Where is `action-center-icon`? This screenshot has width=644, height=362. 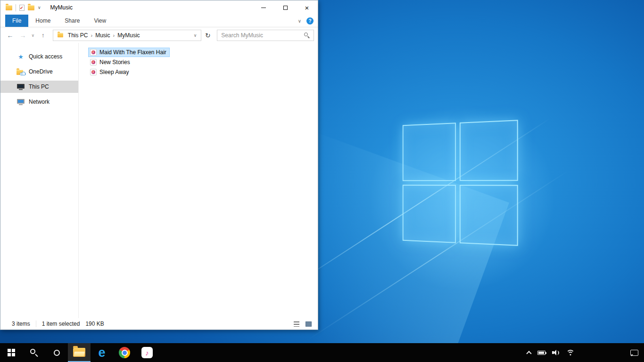 action-center-icon is located at coordinates (635, 353).